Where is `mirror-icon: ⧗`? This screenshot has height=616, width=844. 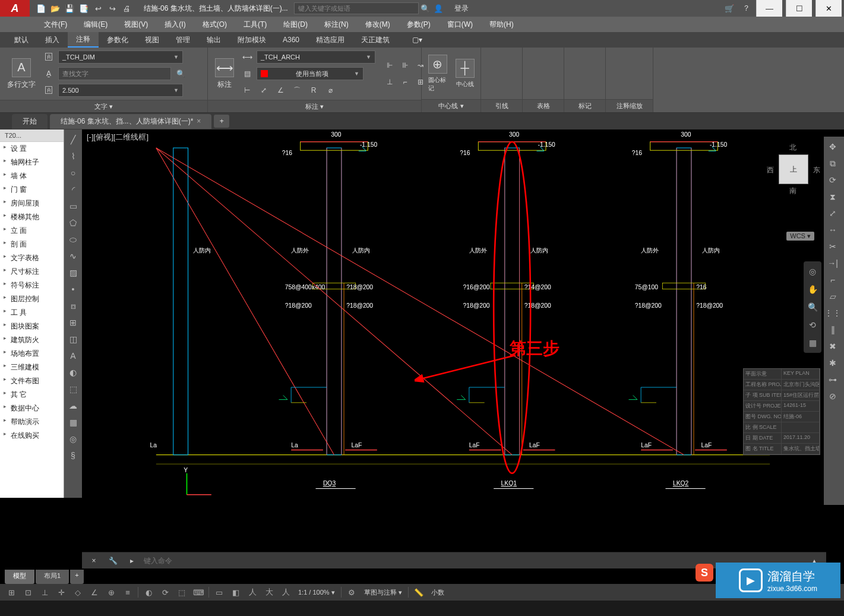
mirror-icon: ⧗ is located at coordinates (833, 197).